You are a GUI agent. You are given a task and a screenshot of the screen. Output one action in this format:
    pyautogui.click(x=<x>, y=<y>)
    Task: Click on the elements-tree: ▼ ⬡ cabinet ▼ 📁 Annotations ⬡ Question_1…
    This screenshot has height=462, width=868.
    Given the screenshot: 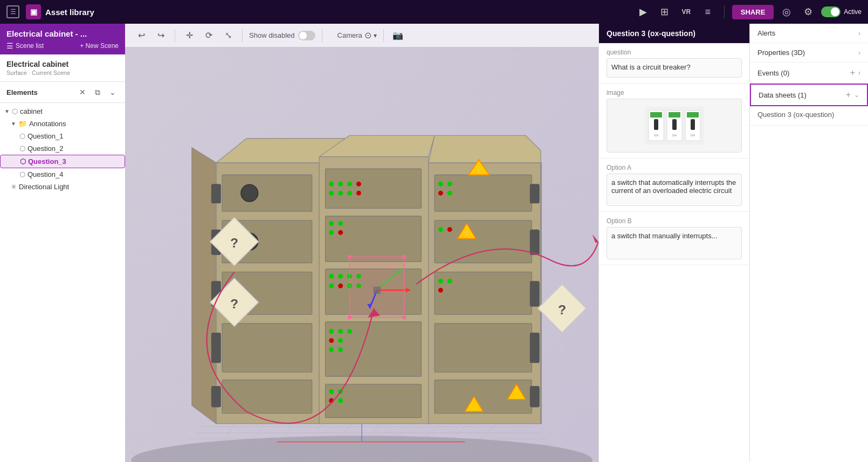 What is the action you would take?
    pyautogui.click(x=63, y=282)
    